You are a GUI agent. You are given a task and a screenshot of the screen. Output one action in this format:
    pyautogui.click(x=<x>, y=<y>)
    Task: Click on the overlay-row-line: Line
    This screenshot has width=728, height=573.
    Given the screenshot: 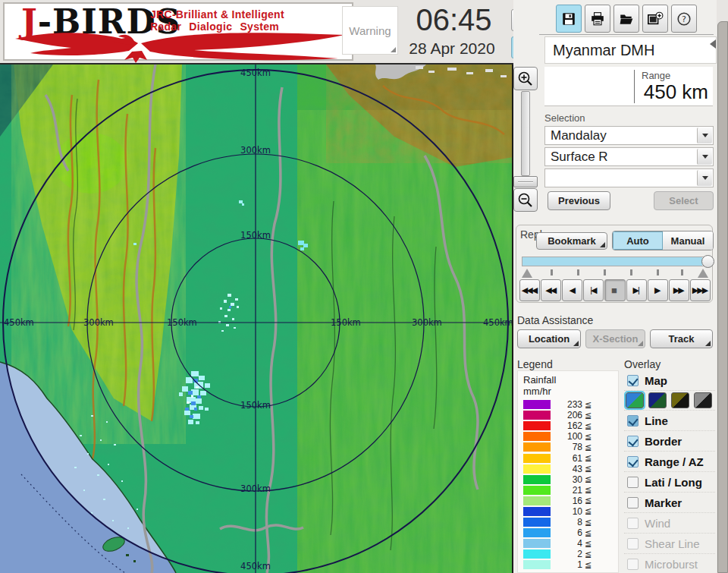 What is the action you would take?
    pyautogui.click(x=670, y=420)
    